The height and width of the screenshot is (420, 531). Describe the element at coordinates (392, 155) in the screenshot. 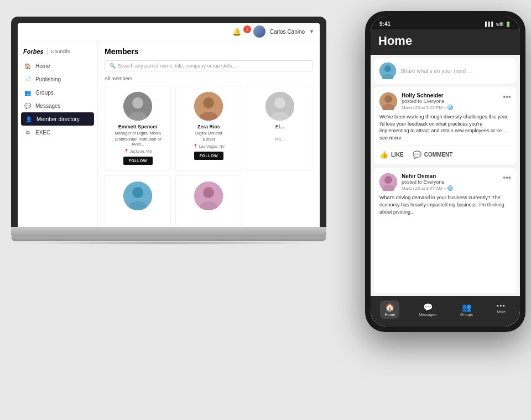

I see `like-button: 👍 LIKE` at that location.